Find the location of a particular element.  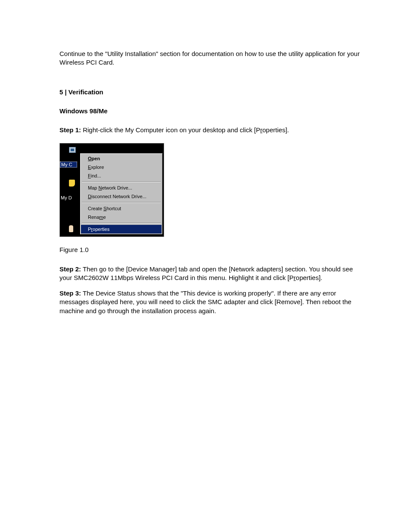

menu-shortcut-post: hortcut is located at coordinates (114, 208).